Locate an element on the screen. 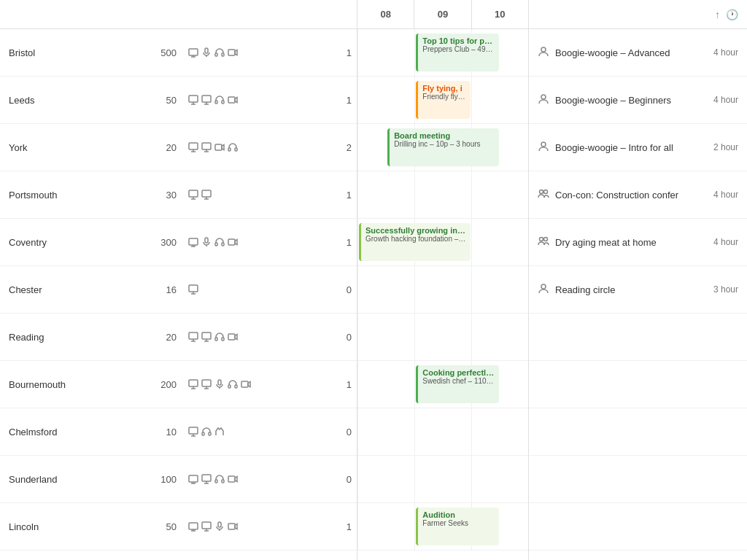 The width and height of the screenshot is (747, 560). session-title: Audition is located at coordinates (458, 515).